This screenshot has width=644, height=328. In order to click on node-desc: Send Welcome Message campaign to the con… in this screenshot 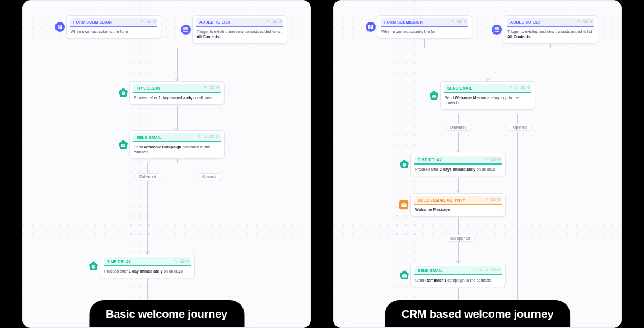, I will do `click(488, 101)`.